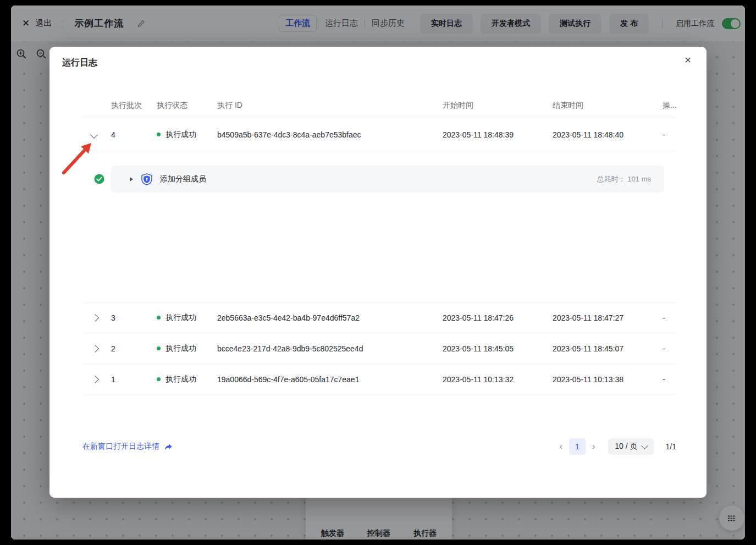  What do you see at coordinates (183, 179) in the screenshot?
I see `step-name: 添加分组成员` at bounding box center [183, 179].